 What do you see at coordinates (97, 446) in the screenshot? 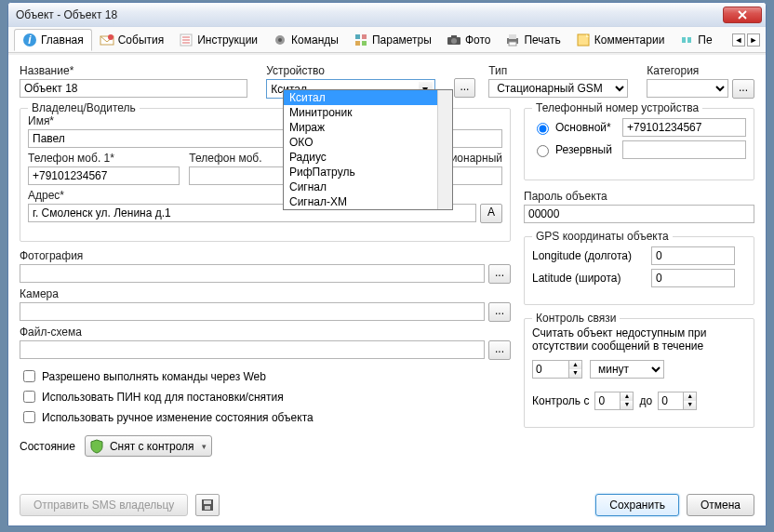
I see `shield-icon` at bounding box center [97, 446].